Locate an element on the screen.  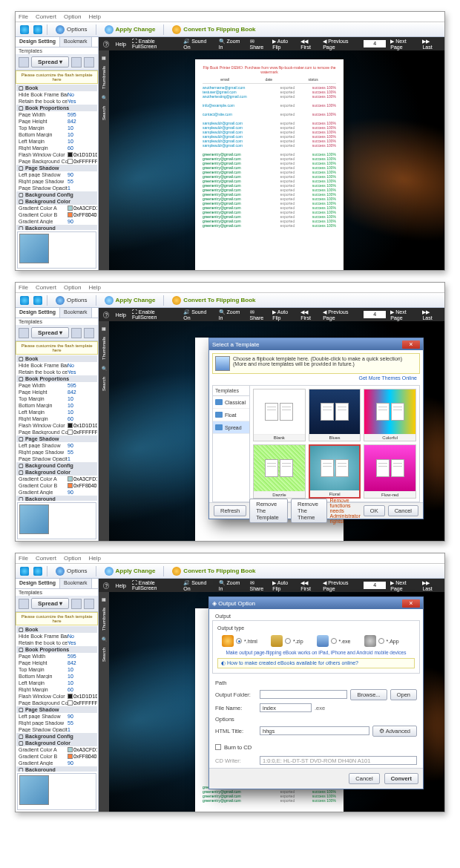
convert-button: Convert is located at coordinates (401, 779).